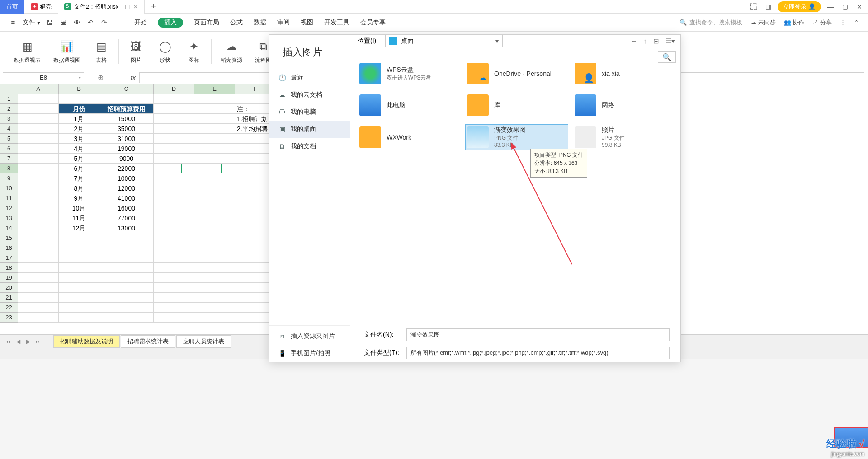 The height and width of the screenshot is (459, 868). I want to click on row-header: 21, so click(9, 298).